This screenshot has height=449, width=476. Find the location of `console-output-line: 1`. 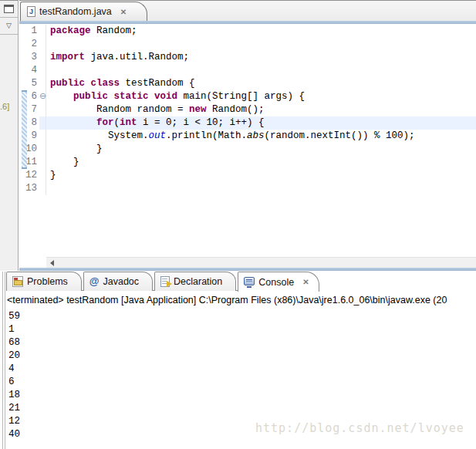

console-output-line: 1 is located at coordinates (14, 330).